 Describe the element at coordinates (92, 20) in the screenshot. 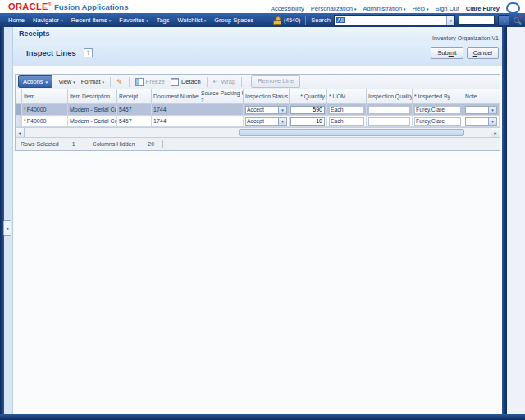

I see `nav-item-recent-items: Recent Items▾` at that location.